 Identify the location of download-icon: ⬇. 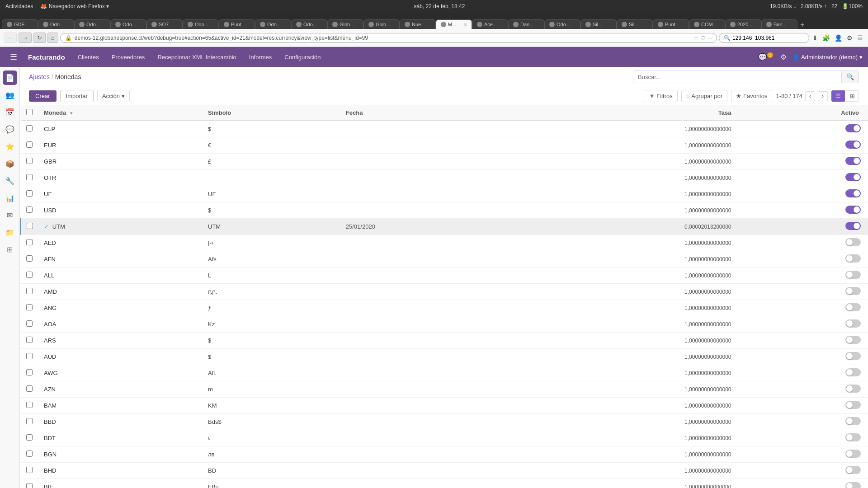
(815, 38).